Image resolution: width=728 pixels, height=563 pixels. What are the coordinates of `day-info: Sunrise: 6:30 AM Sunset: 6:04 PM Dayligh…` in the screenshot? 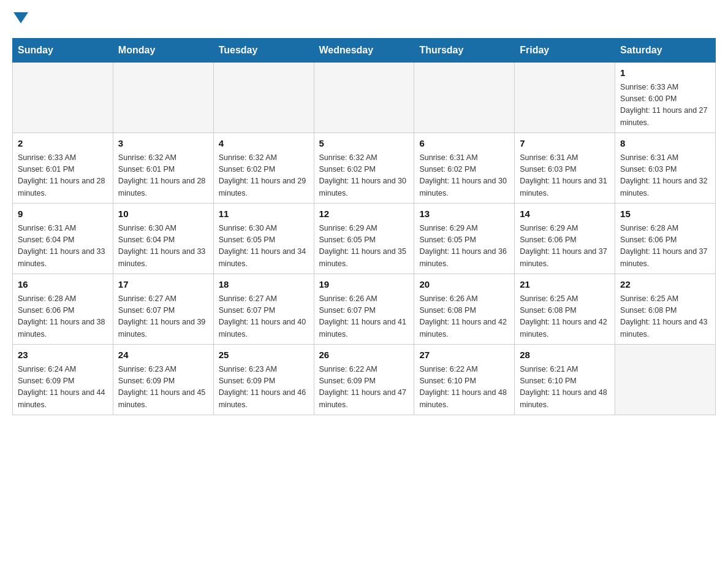 It's located at (163, 247).